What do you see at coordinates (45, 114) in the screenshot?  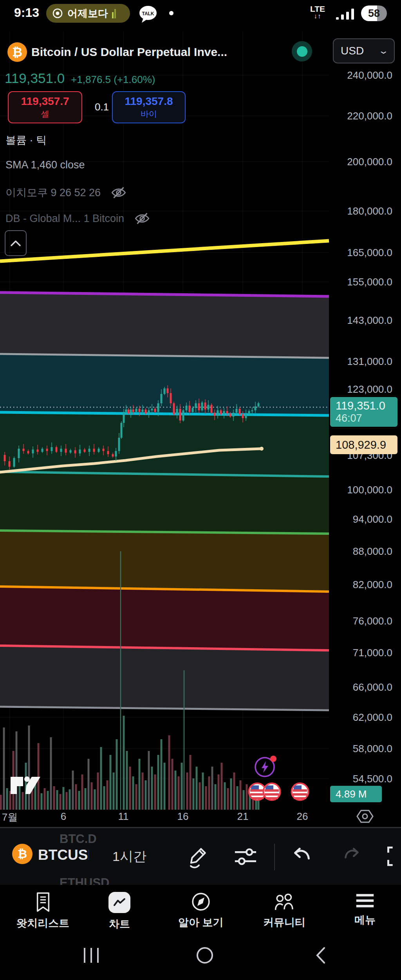 I see `sell-label: 셀` at bounding box center [45, 114].